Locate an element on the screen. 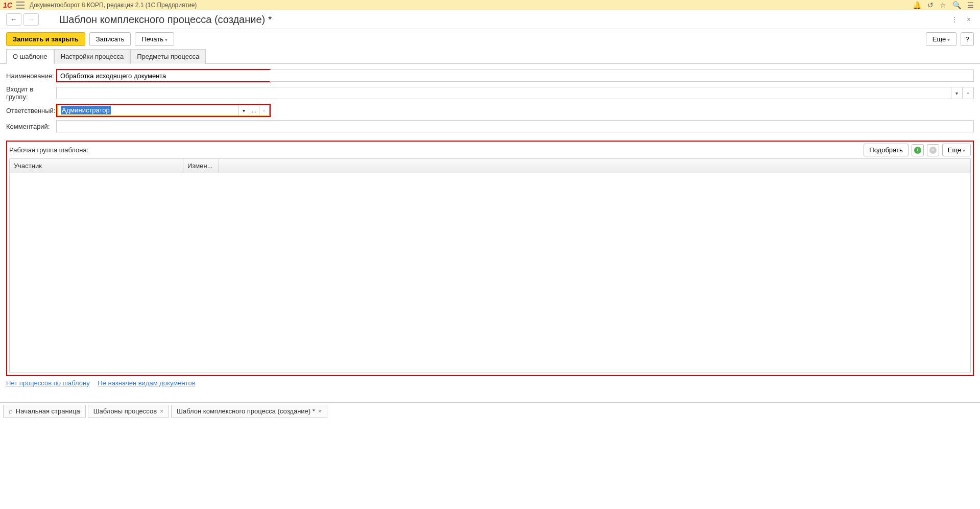  responsible-dropdown-icon: ▾ is located at coordinates (244, 110).